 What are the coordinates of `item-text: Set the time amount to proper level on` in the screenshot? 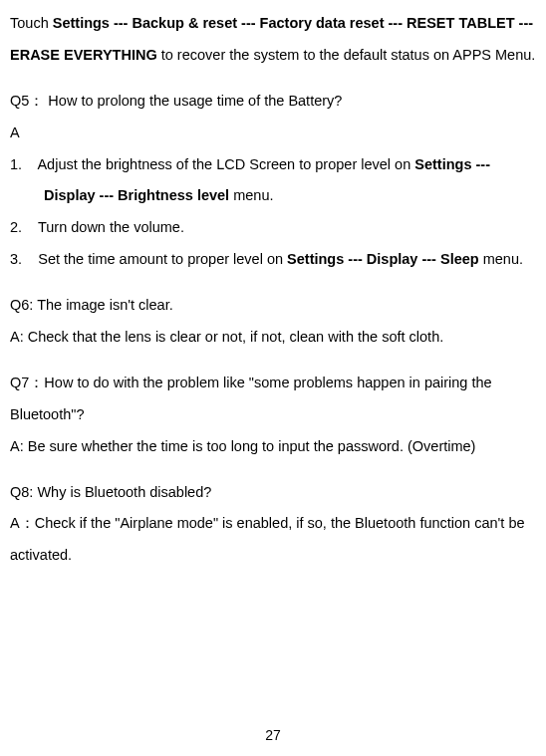 It's located at (162, 259).